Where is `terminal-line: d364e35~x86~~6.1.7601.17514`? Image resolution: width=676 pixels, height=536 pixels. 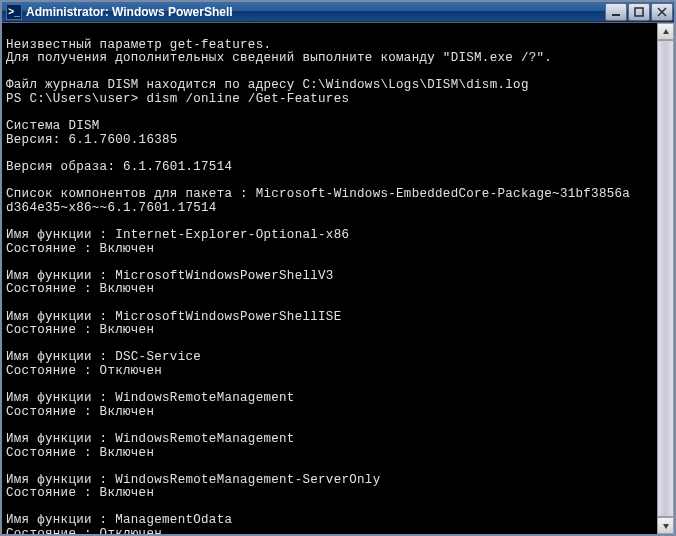 terminal-line: d364e35~x86~~6.1.7601.17514 is located at coordinates (330, 209).